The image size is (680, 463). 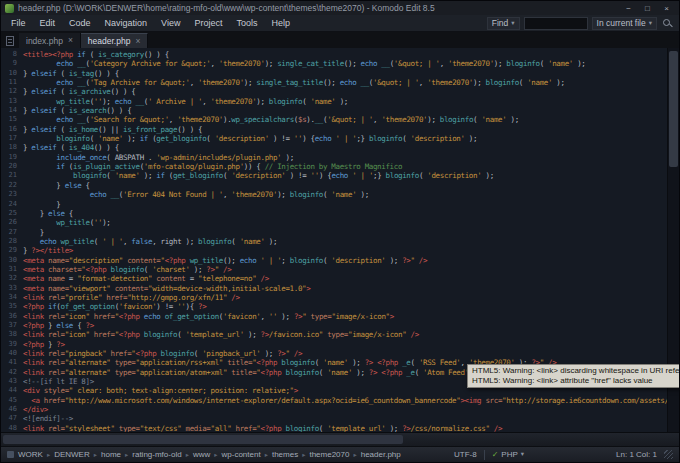 I want to click on code-line: 30<meta name="description" content="<?ph…, so click(x=340, y=260).